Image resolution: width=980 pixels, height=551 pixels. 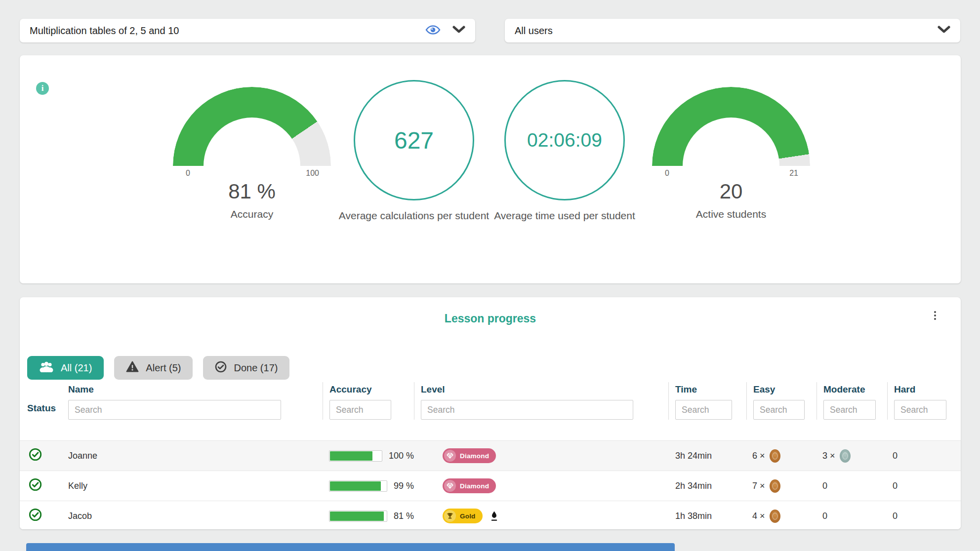 I want to click on avg-time-label: Average time used per student, so click(x=565, y=215).